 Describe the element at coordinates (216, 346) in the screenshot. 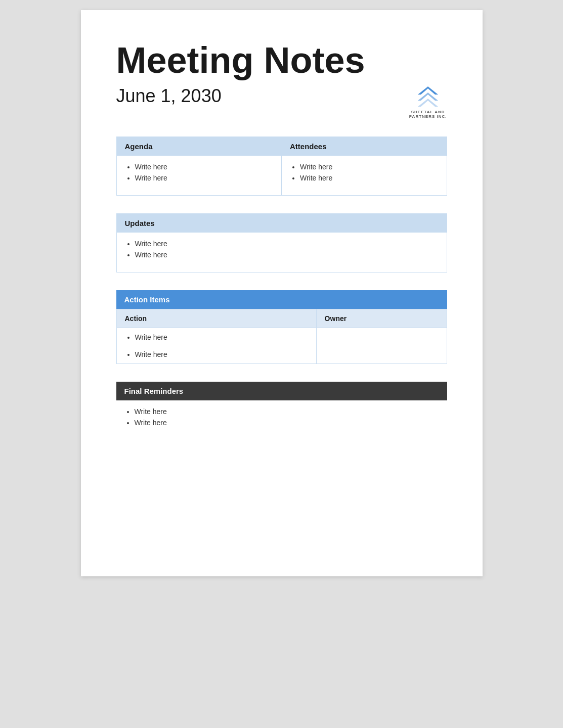

I see `action-items-list: Write here Write here` at that location.